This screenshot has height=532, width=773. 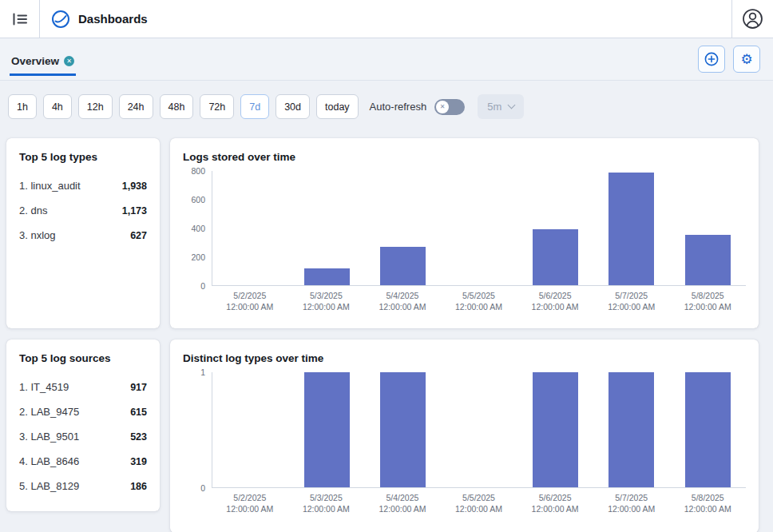 What do you see at coordinates (57, 107) in the screenshot?
I see `range-button-4h: 4h` at bounding box center [57, 107].